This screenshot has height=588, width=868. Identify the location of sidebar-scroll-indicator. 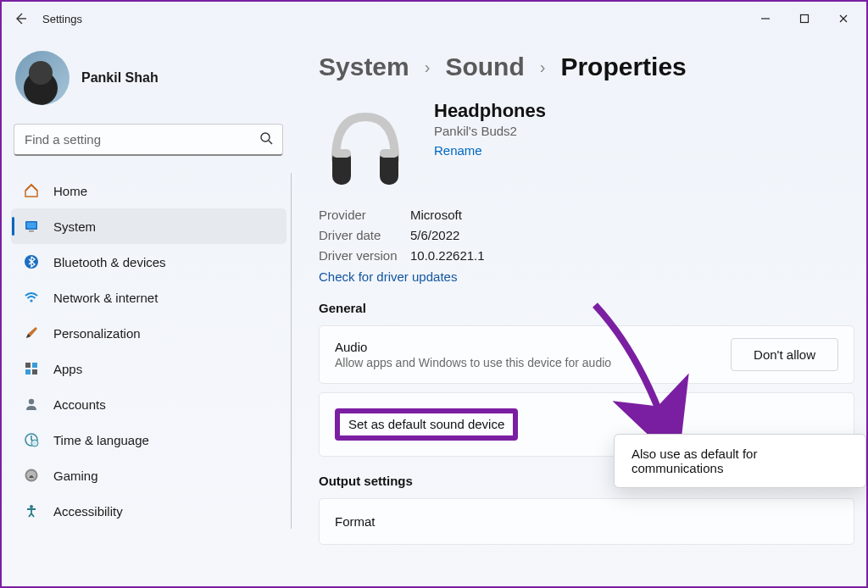
(292, 351).